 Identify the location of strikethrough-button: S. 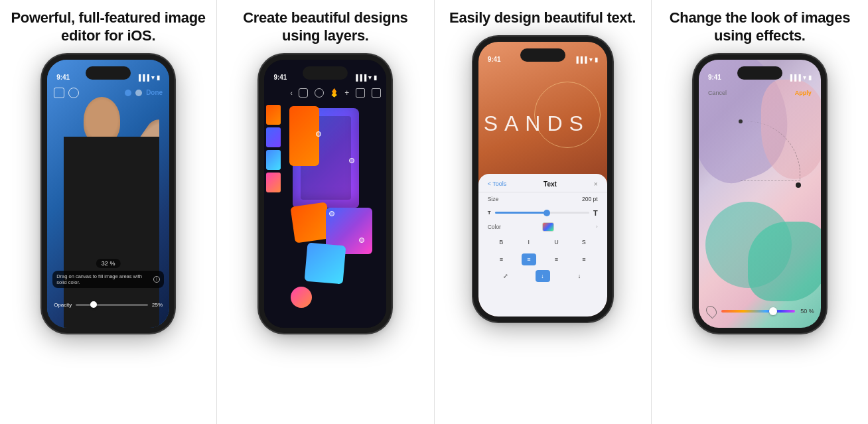
(584, 242).